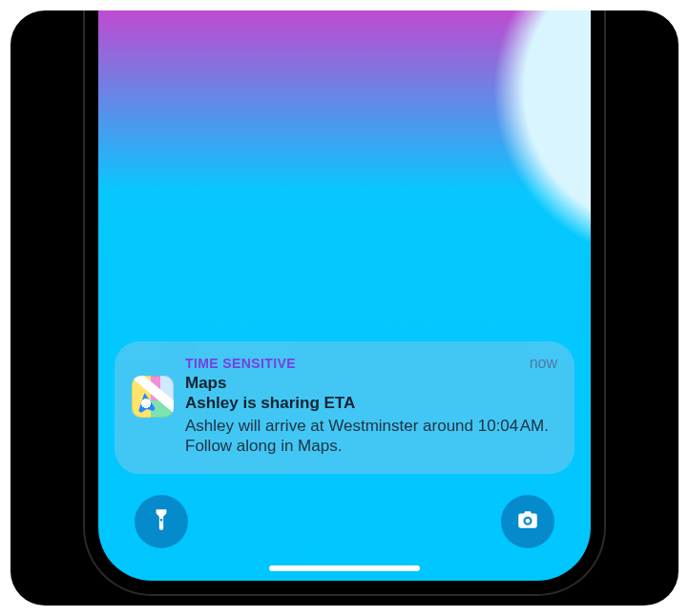 The image size is (689, 616). Describe the element at coordinates (371, 402) in the screenshot. I see `notification-title: Ashley is sharing ETA` at that location.